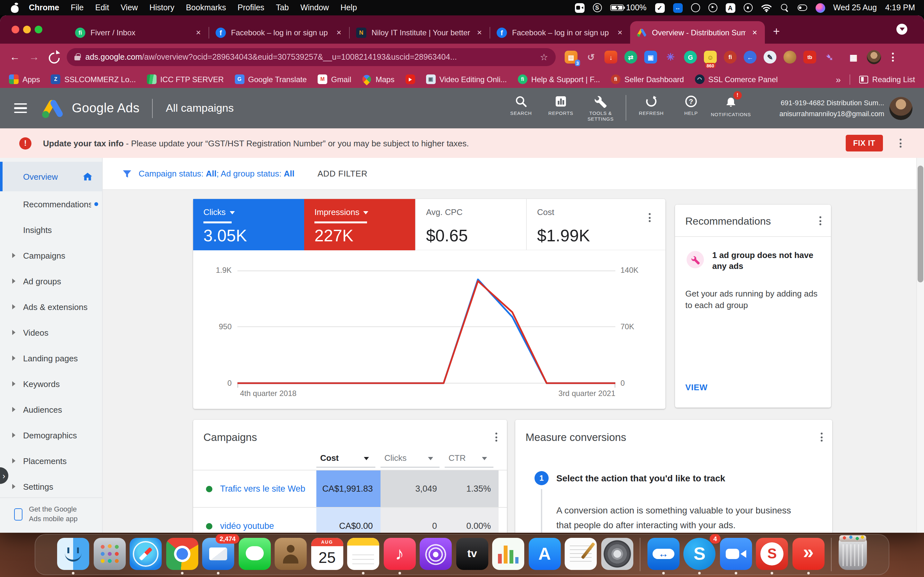 The image size is (924, 577). What do you see at coordinates (772, 554) in the screenshot?
I see `dock-red-s-app-icon` at bounding box center [772, 554].